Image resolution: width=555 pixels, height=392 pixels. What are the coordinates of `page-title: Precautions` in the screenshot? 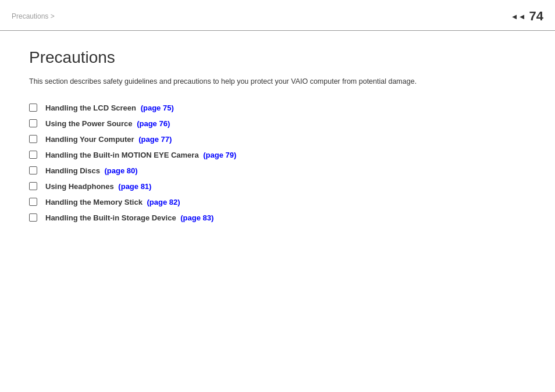 It's located at (278, 58).